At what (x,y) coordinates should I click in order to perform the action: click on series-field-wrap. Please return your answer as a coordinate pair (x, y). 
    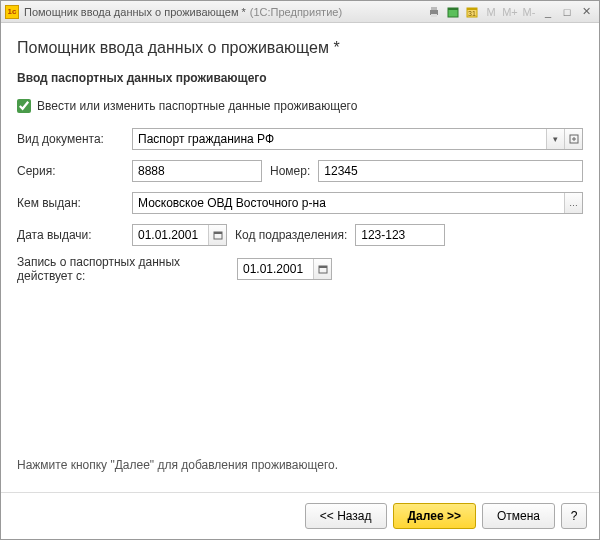
    Looking at the image, I should click on (197, 171).